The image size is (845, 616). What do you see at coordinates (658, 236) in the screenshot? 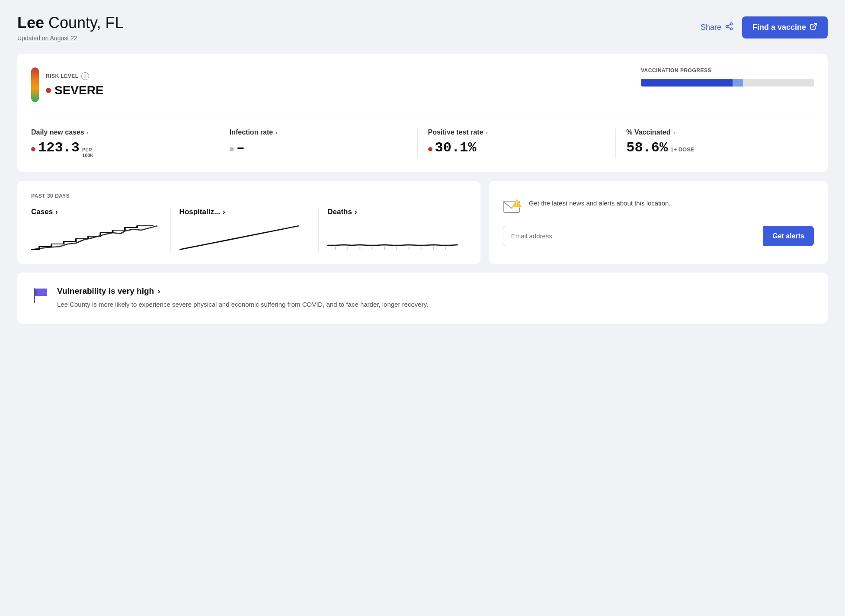
I see `email-row: Get alerts` at bounding box center [658, 236].